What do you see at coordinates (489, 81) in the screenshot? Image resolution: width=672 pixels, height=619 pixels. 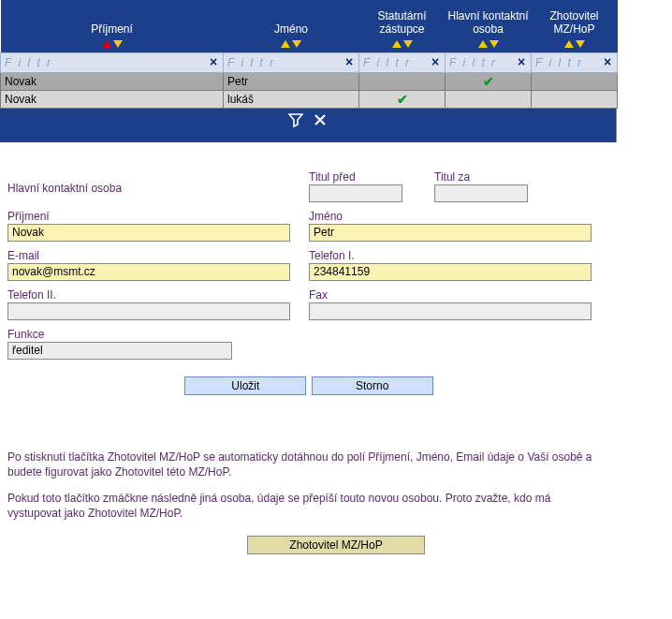 I see `cell-hko: ✔` at bounding box center [489, 81].